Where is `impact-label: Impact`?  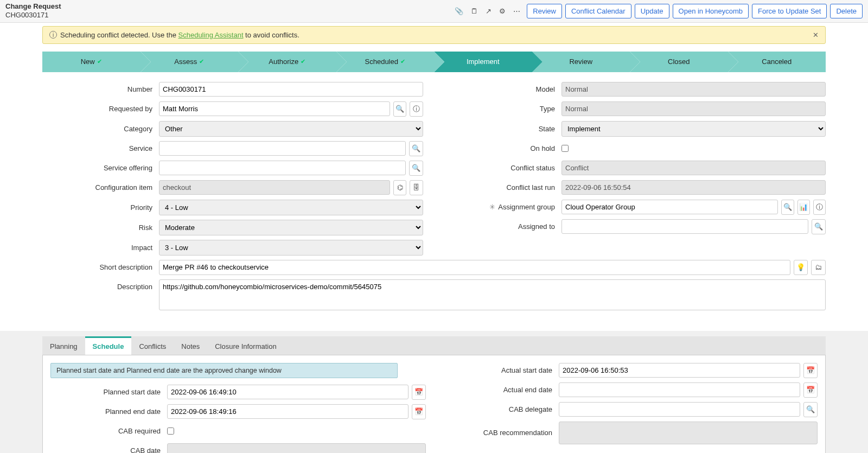
impact-label: Impact is located at coordinates (101, 247).